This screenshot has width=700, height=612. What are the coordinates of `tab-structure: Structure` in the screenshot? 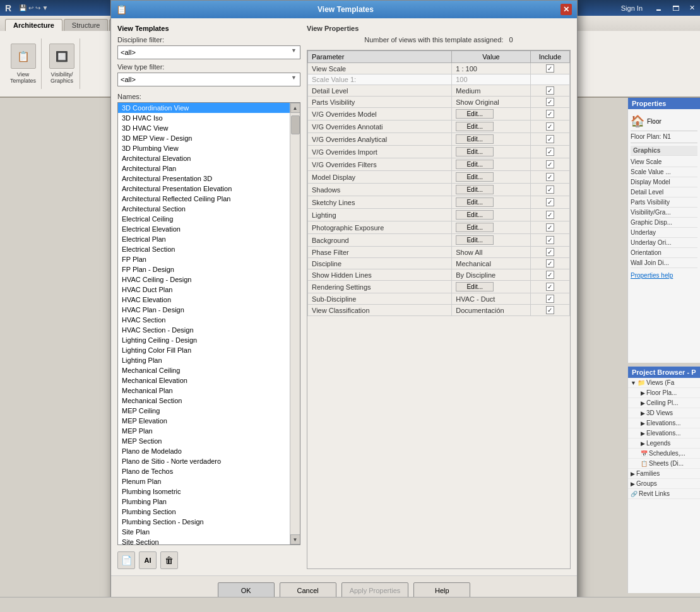 It's located at (86, 25).